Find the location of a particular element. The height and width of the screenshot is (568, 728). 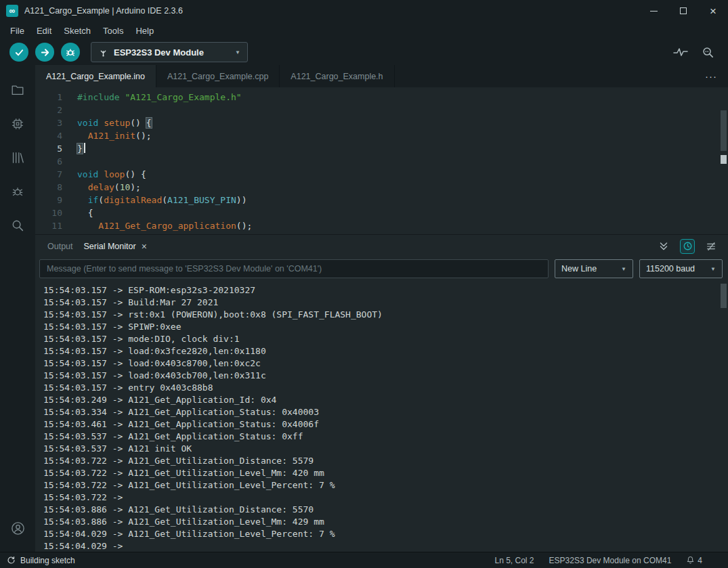

dev-board-icon is located at coordinates (103, 53).